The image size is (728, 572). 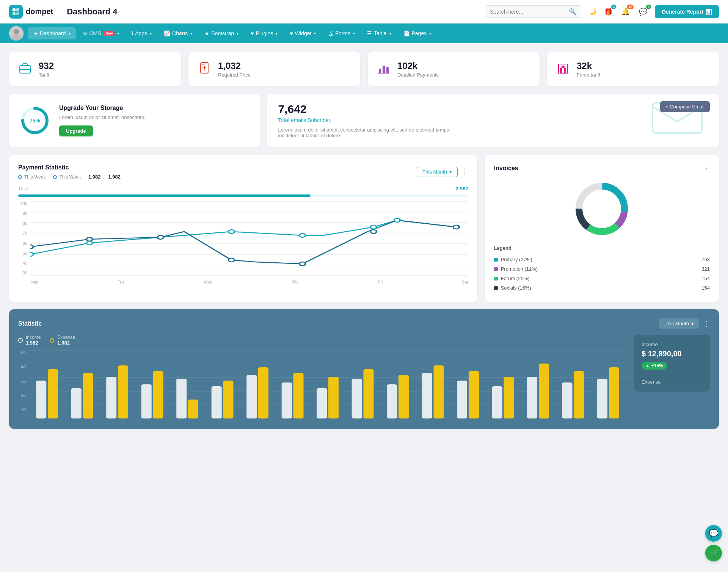 I want to click on theme-toggle: 🌙, so click(x=593, y=11).